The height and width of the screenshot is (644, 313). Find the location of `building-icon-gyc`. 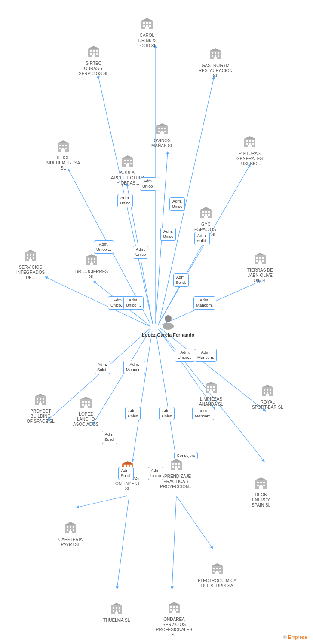

building-icon-gyc is located at coordinates (206, 213).